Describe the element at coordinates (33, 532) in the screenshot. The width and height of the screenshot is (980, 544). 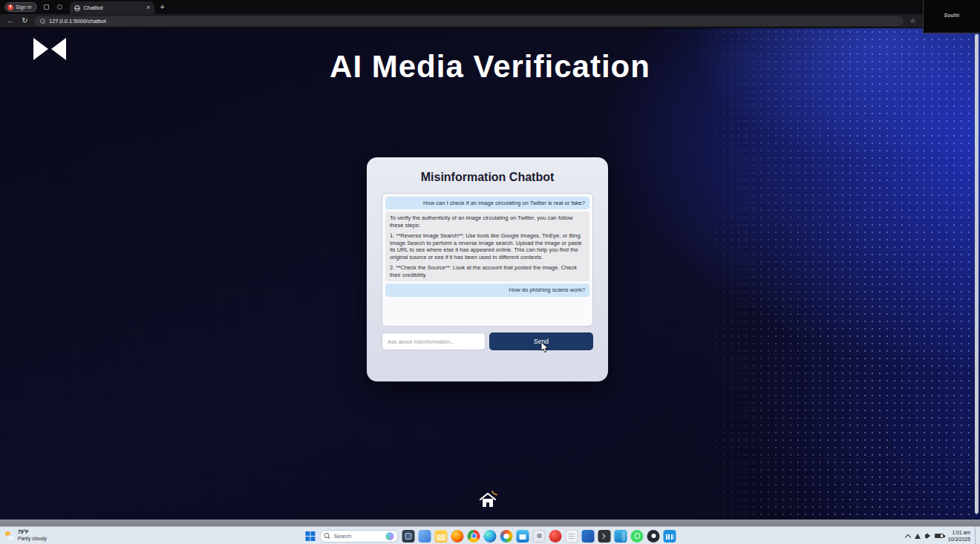
I see `weather-temp: 79°F` at that location.